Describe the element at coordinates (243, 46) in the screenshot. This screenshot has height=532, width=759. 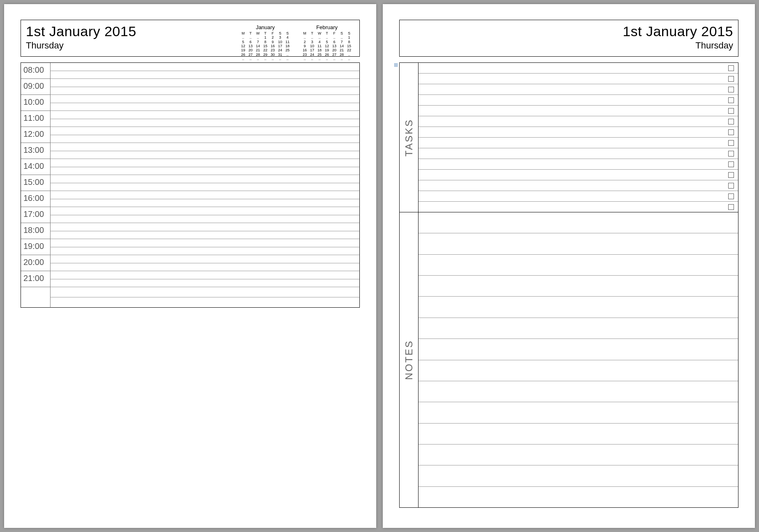
I see `mini-calendar-day: 12` at that location.